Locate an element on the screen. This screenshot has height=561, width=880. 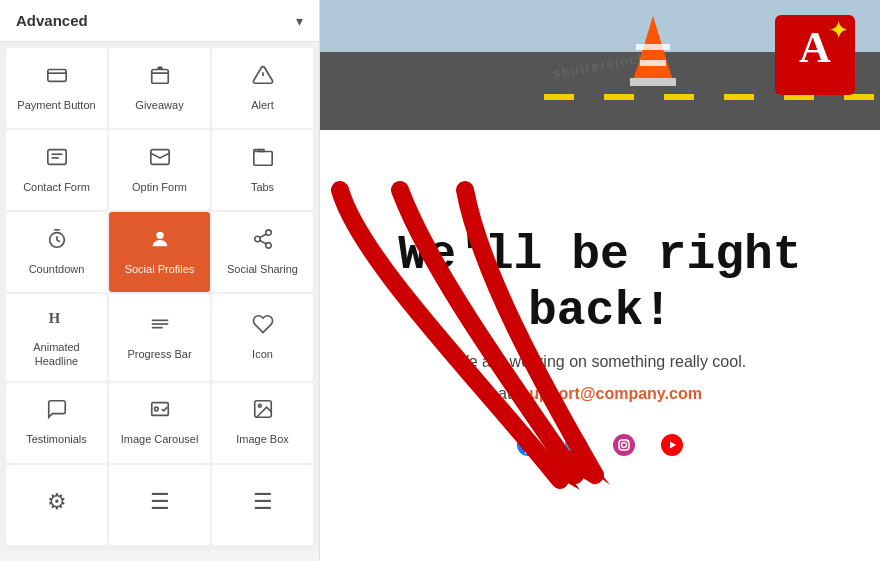
tabs-label: Tabs is located at coordinates (262, 187).